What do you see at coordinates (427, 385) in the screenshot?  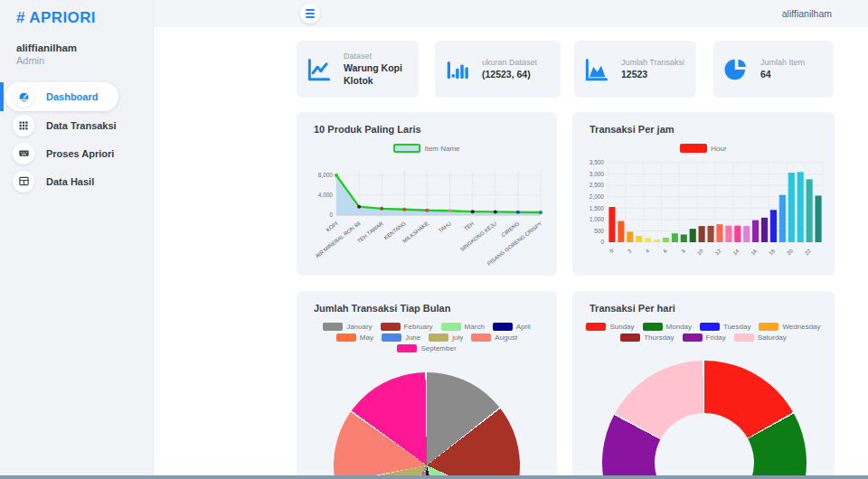 I see `card-per-month: Jumlah Transaksi Tiap Bulan JanuaryFebru…` at bounding box center [427, 385].